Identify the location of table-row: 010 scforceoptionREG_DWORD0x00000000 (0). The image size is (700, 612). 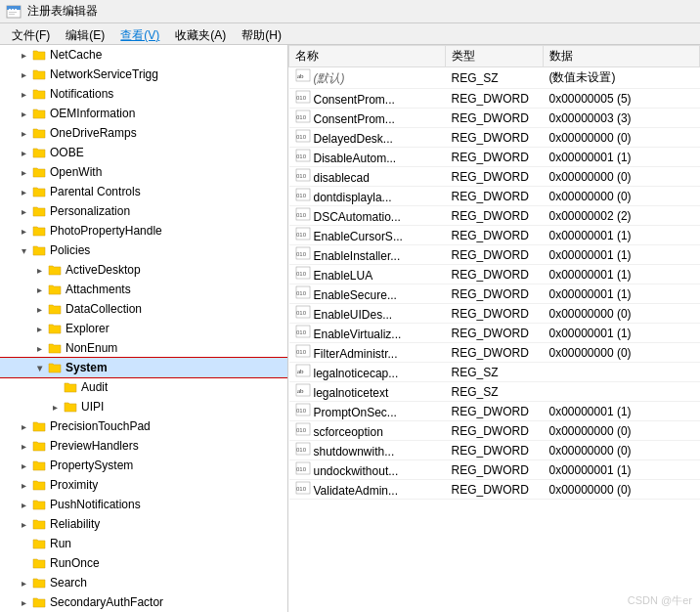
(495, 431).